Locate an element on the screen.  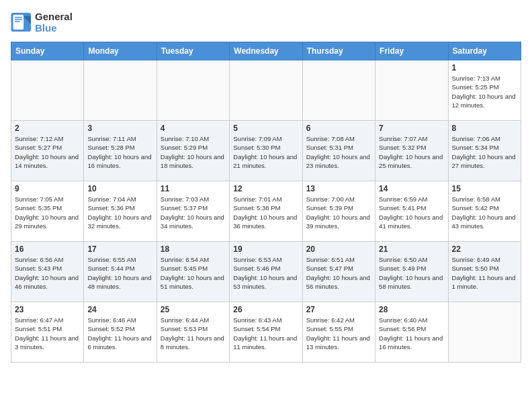
day-number: 6 is located at coordinates (339, 128).